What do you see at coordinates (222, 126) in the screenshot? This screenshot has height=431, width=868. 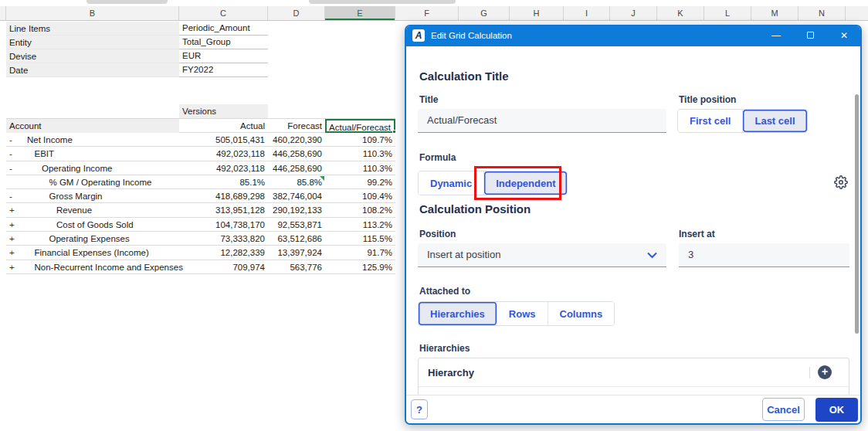 I see `actual-header-cell: Actual` at bounding box center [222, 126].